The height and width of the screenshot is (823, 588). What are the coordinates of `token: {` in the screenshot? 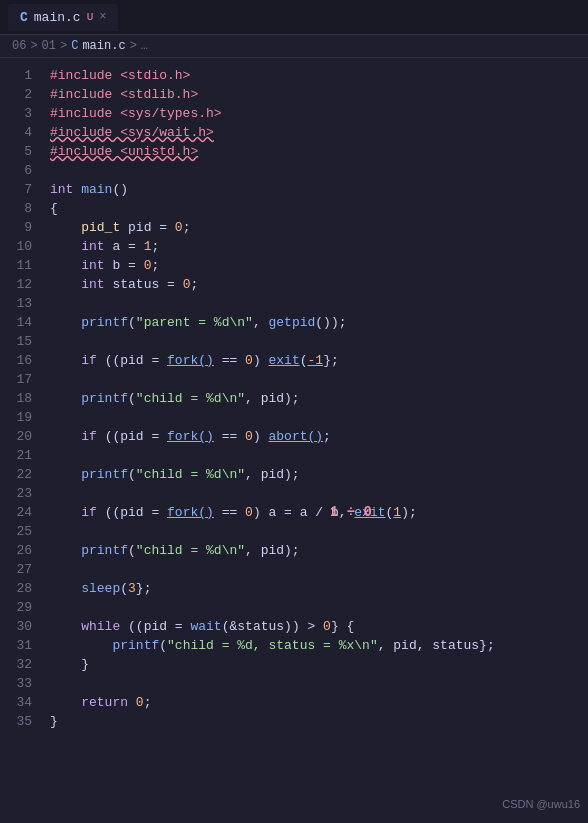 It's located at (54, 208).